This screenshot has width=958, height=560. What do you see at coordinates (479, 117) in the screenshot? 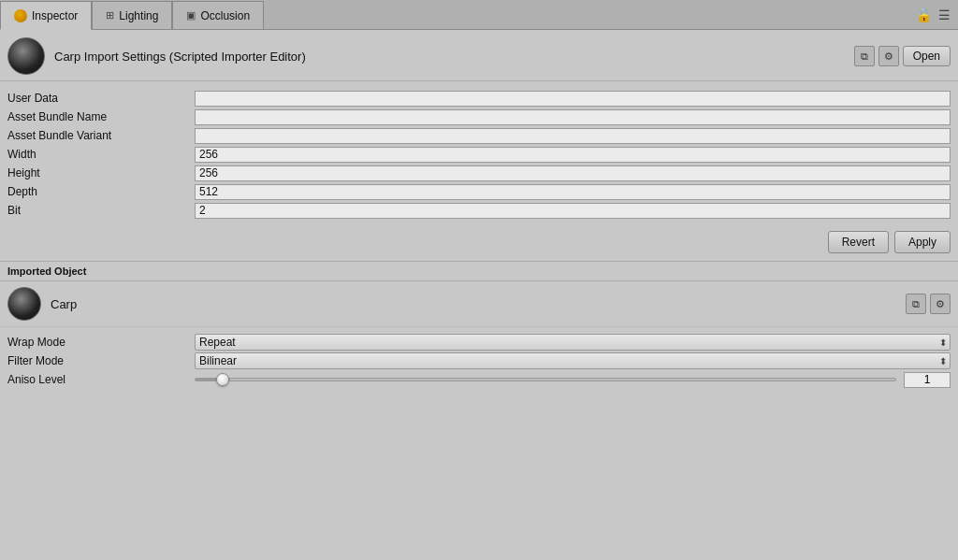
I see `asset-bundle-name-row: Asset Bundle Name` at bounding box center [479, 117].